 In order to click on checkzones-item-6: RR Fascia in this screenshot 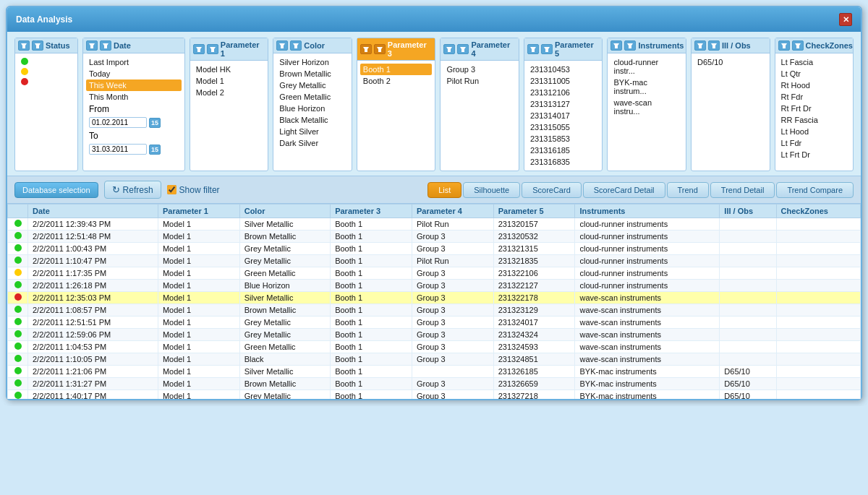, I will do `click(814, 120)`.